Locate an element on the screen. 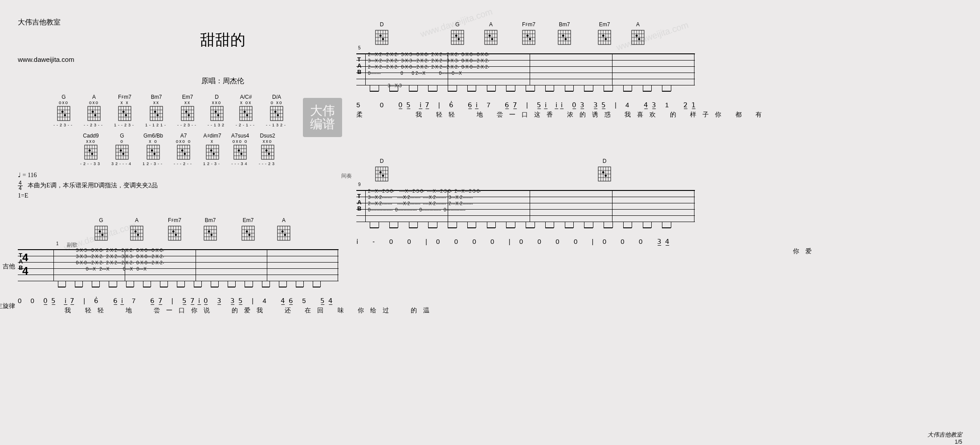 Image resolution: width=980 pixels, height=445 pixels. bar-number: 1 is located at coordinates (57, 244).